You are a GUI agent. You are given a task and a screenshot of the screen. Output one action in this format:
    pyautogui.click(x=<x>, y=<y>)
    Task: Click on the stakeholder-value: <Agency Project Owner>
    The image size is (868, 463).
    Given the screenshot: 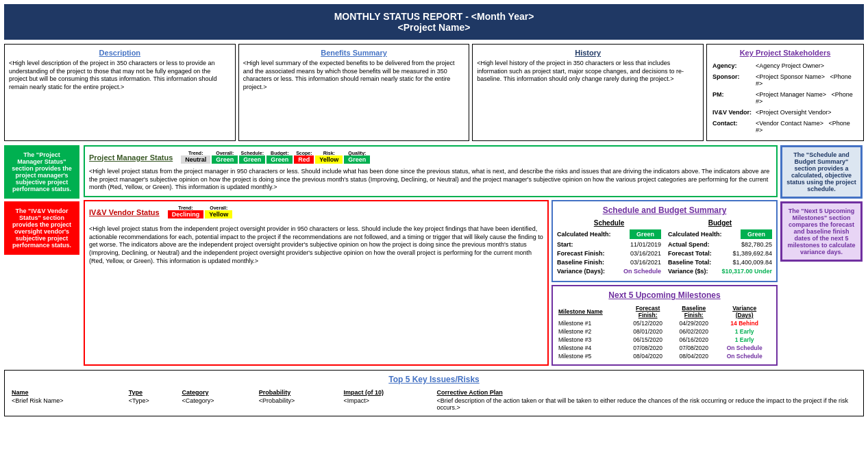 What is the action you would take?
    pyautogui.click(x=807, y=66)
    